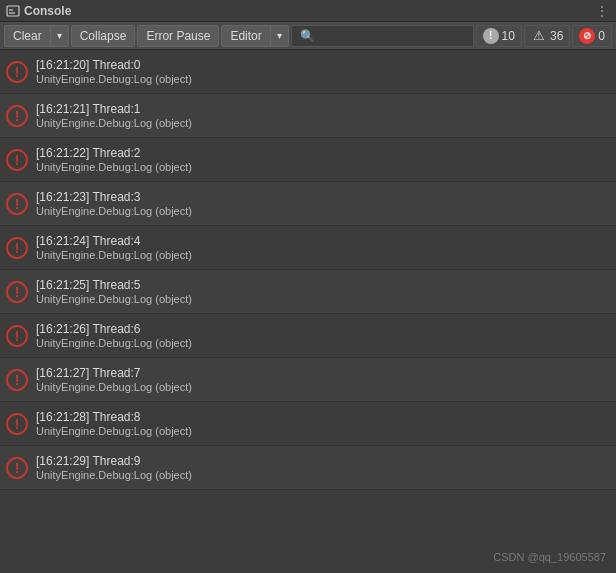 The width and height of the screenshot is (616, 573). I want to click on log-item: ! [16:21:24] Thread:4 UnityEngine.Debug:…, so click(308, 248).